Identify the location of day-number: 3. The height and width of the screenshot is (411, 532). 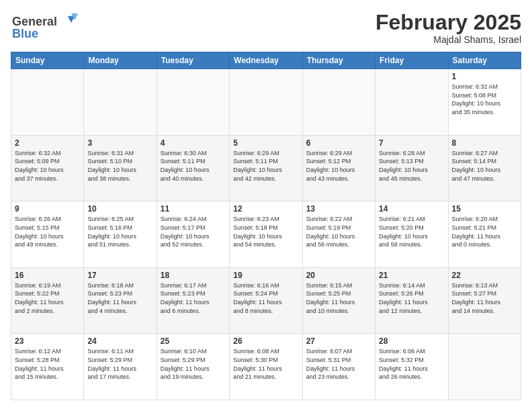
(120, 143).